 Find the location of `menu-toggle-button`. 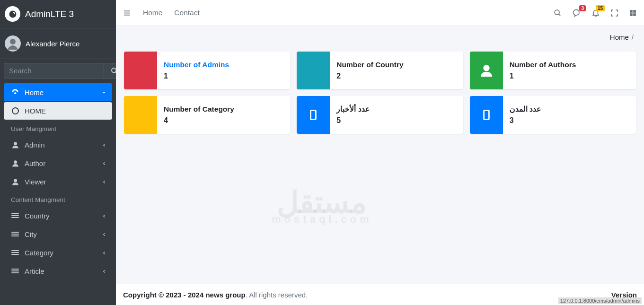

menu-toggle-button is located at coordinates (127, 13).